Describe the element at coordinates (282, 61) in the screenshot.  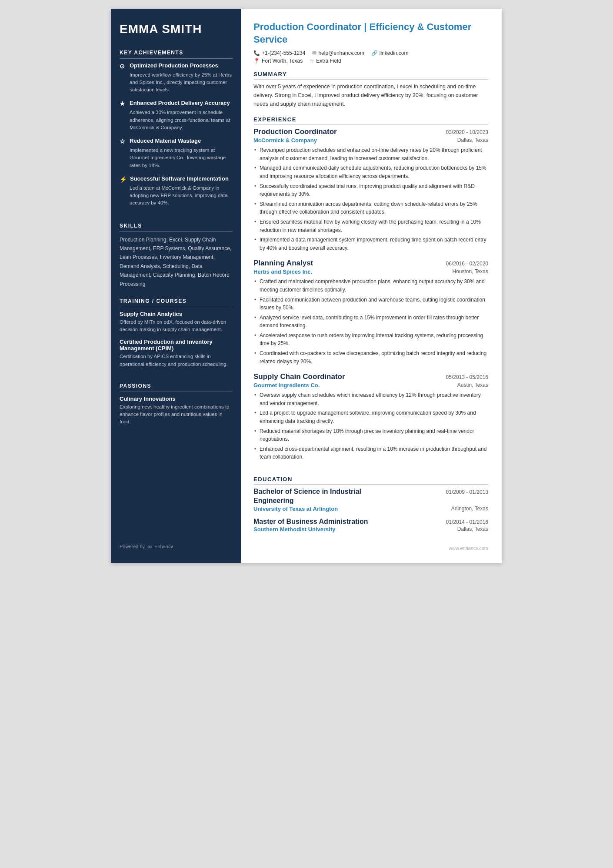
I see `location-text: Fort Worth, Texas` at that location.